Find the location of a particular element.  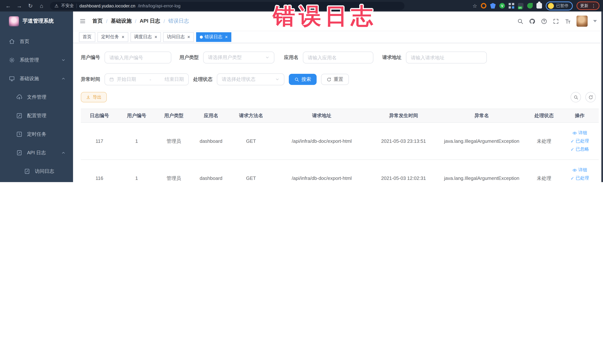

sidebar-item: 错误日志 is located at coordinates (36, 181).